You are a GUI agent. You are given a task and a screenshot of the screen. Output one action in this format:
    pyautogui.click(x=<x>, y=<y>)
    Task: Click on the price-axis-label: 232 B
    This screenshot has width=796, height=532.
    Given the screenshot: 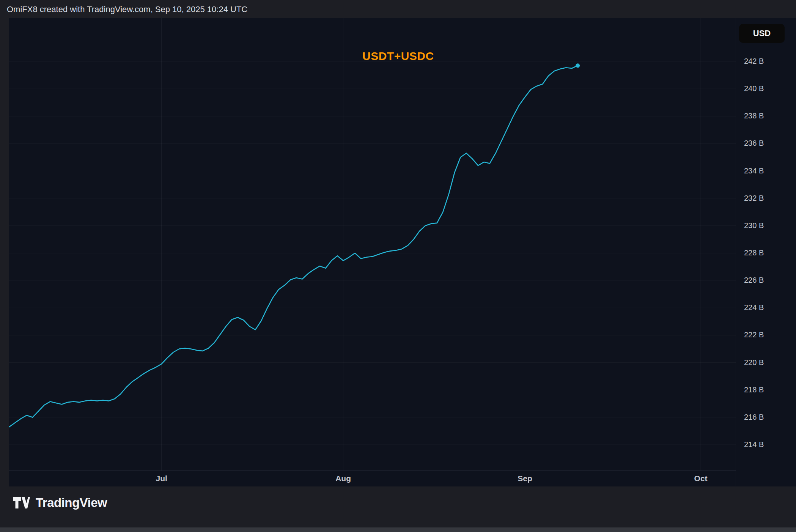 What is the action you would take?
    pyautogui.click(x=754, y=198)
    